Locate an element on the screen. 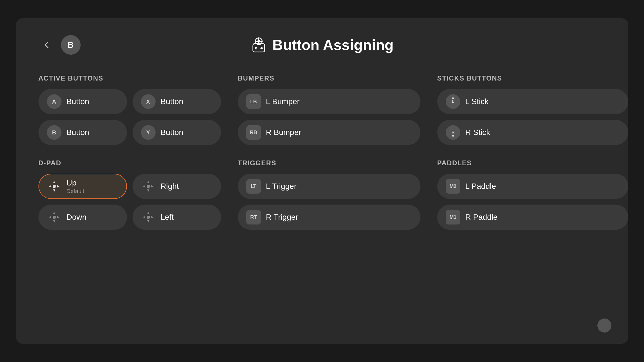 The width and height of the screenshot is (644, 362). rb-button: RB R Bumper is located at coordinates (329, 132).